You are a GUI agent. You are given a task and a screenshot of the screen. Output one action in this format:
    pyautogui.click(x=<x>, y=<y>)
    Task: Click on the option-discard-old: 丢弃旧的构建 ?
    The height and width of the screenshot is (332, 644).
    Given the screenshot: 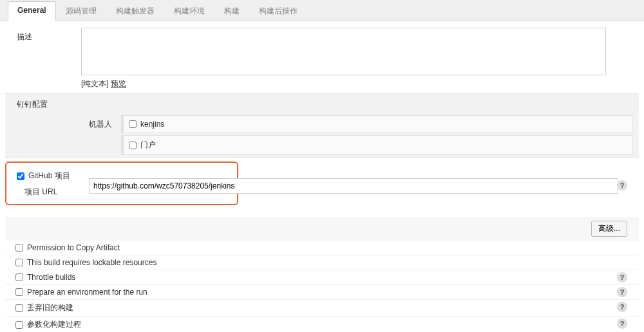 What is the action you would take?
    pyautogui.click(x=322, y=308)
    